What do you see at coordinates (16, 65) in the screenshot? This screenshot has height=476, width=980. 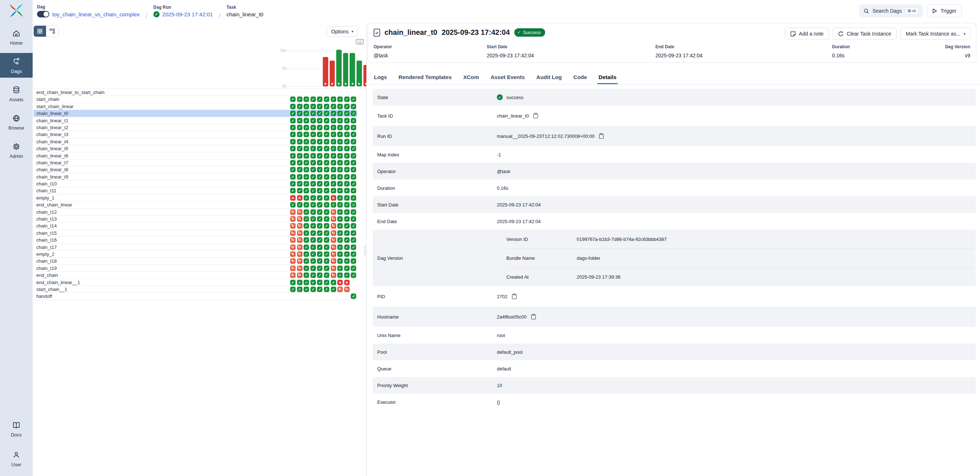 I see `sidebar-item-dags: Dags` at bounding box center [16, 65].